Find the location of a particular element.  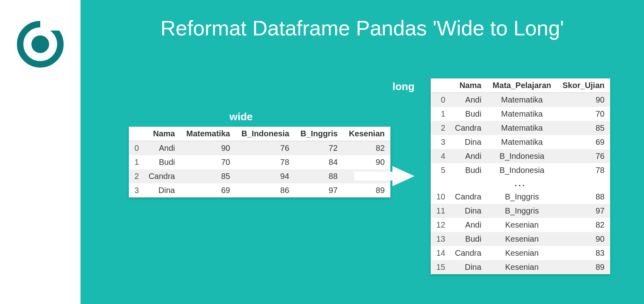

long-label: long is located at coordinates (403, 87).